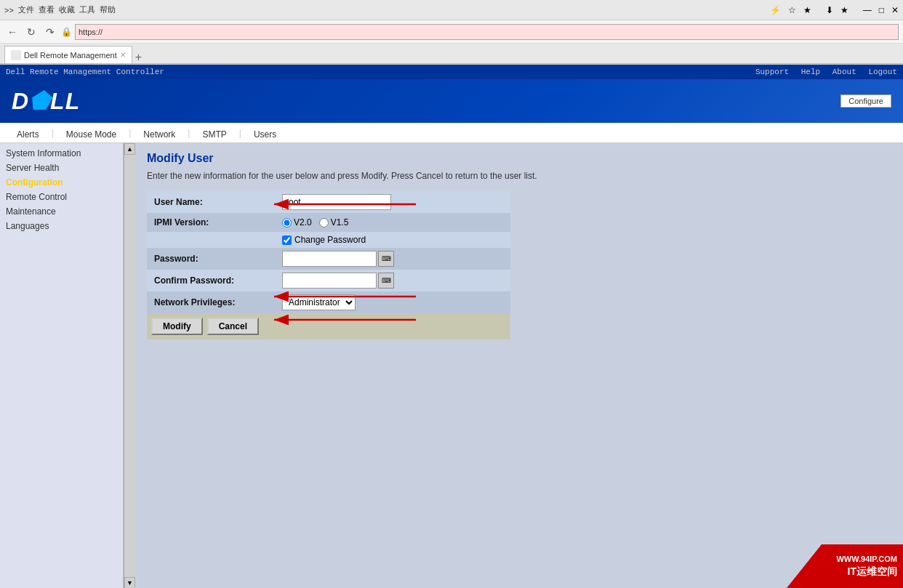 The image size is (903, 588). Describe the element at coordinates (394, 281) in the screenshot. I see `confirm-password-wrap: ⌨` at that location.